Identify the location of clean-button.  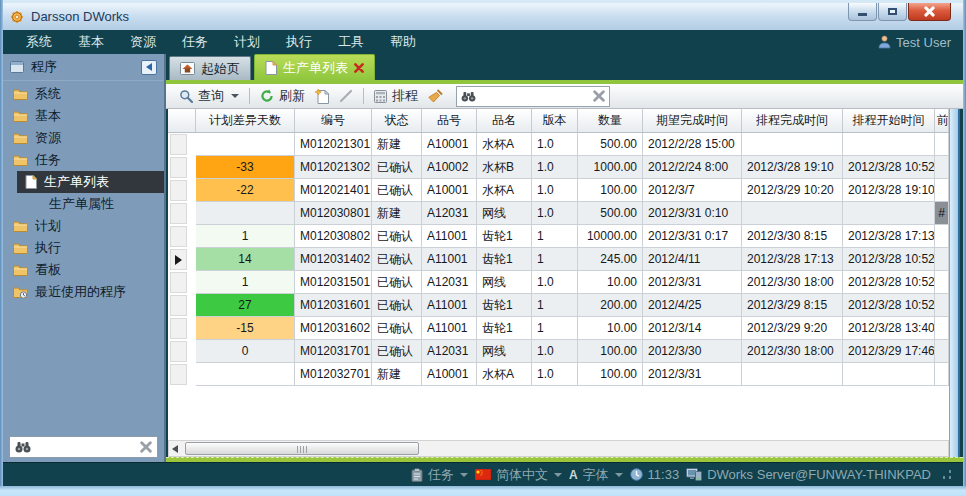
(436, 96).